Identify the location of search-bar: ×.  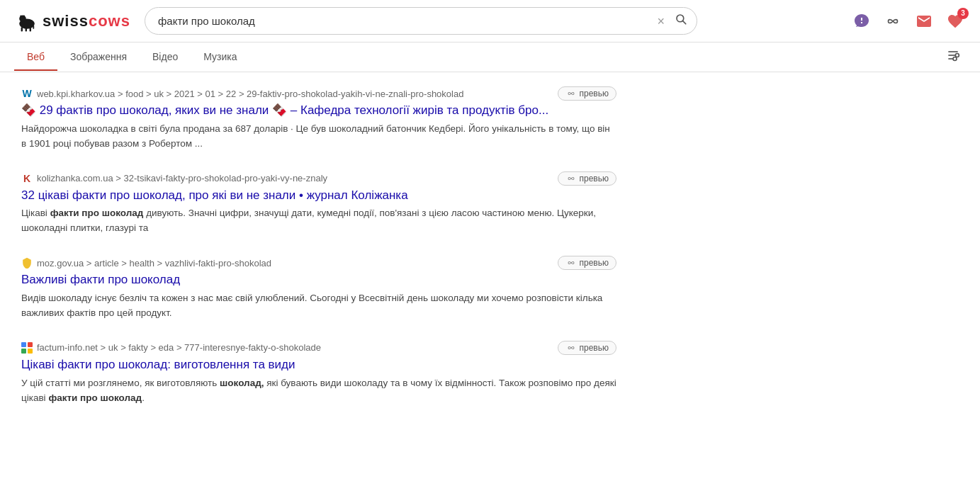
(421, 21).